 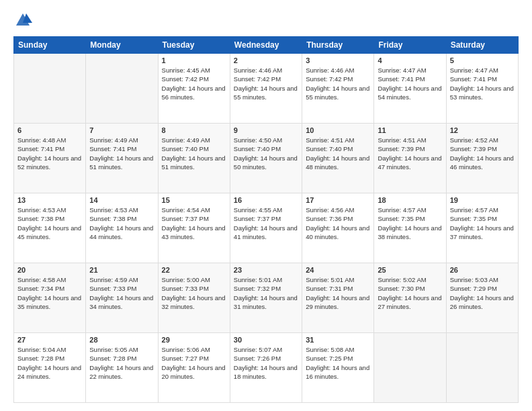 What do you see at coordinates (50, 298) in the screenshot?
I see `calendar-cell: 20Sunrise: 4:58 AMSunset: 7:34 PMDayligh…` at bounding box center [50, 298].